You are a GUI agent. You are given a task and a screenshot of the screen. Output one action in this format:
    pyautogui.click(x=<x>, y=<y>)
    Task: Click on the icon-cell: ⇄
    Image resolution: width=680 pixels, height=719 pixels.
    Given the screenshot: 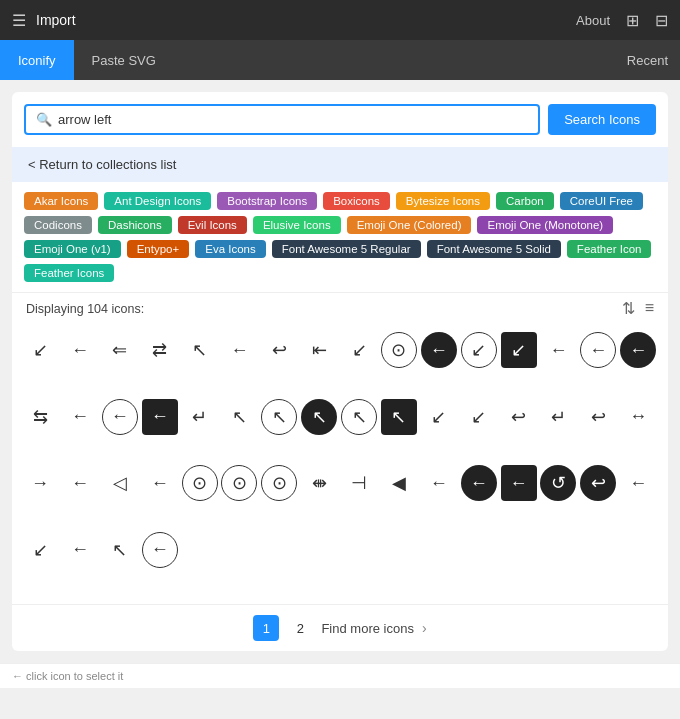 What is the action you would take?
    pyautogui.click(x=160, y=350)
    